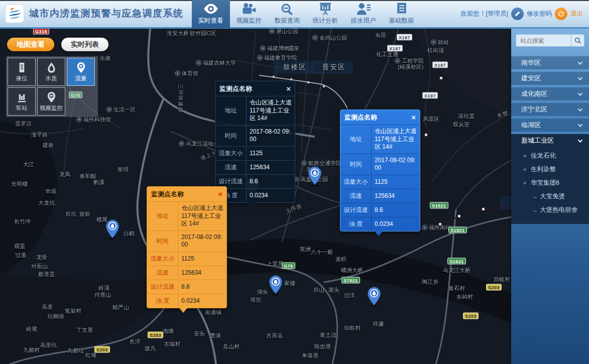  What do you see at coordinates (380, 171) in the screenshot?
I see `monitor-popup-blue: 监测点名称×地址仓山区浦上大道117号浦上工业区 14#时间2017-08-02…` at bounding box center [380, 171].